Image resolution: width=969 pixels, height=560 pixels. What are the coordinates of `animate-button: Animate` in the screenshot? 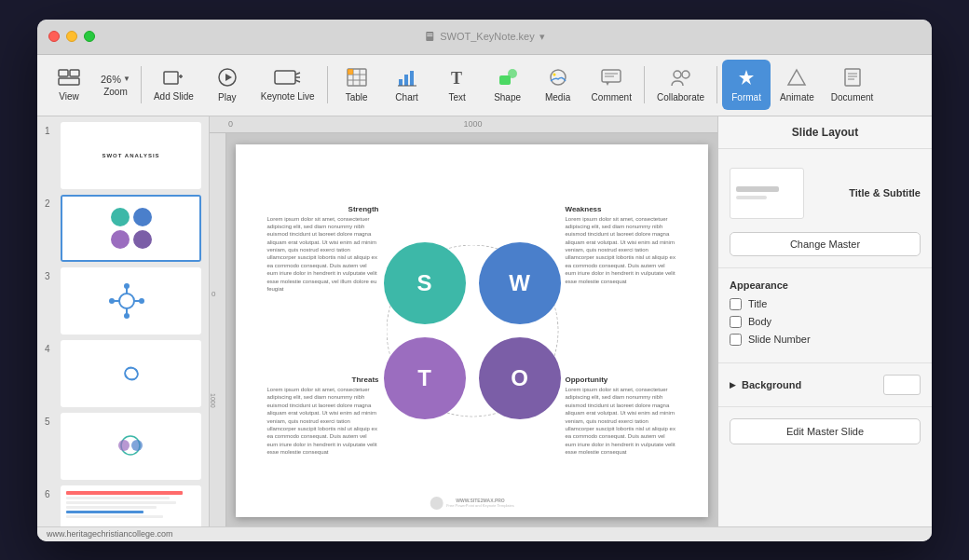 It's located at (798, 85).